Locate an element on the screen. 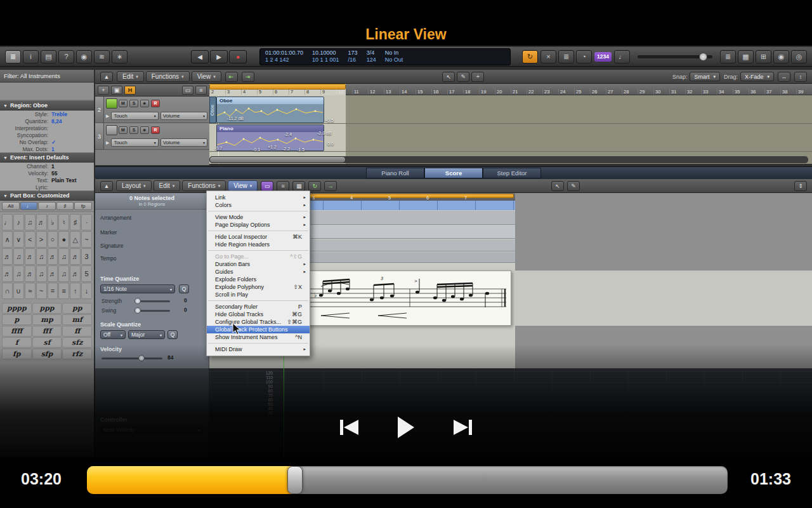  scale-key-combo: Major▾ is located at coordinates (147, 335).